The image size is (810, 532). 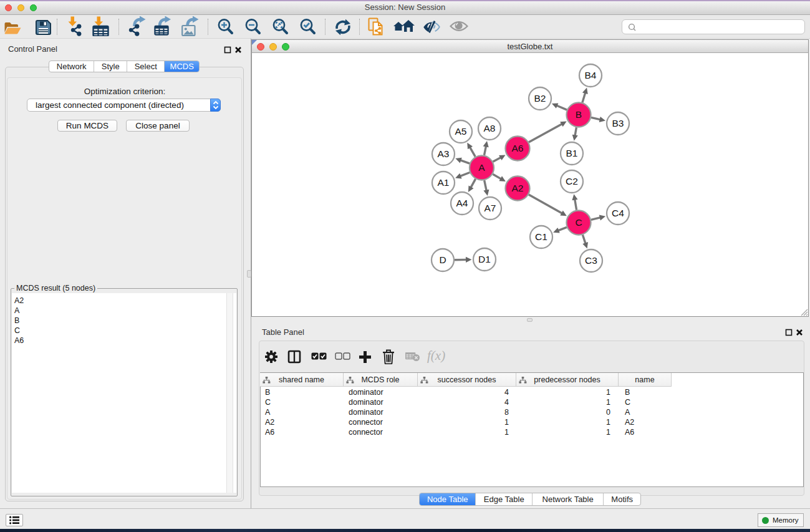 I want to click on svg-text: C4, so click(x=618, y=213).